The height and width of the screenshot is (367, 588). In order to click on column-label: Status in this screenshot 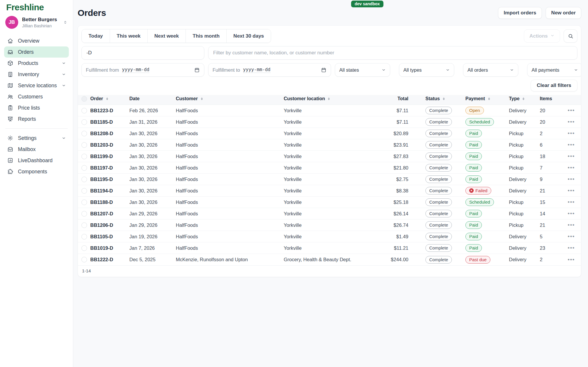, I will do `click(433, 99)`.